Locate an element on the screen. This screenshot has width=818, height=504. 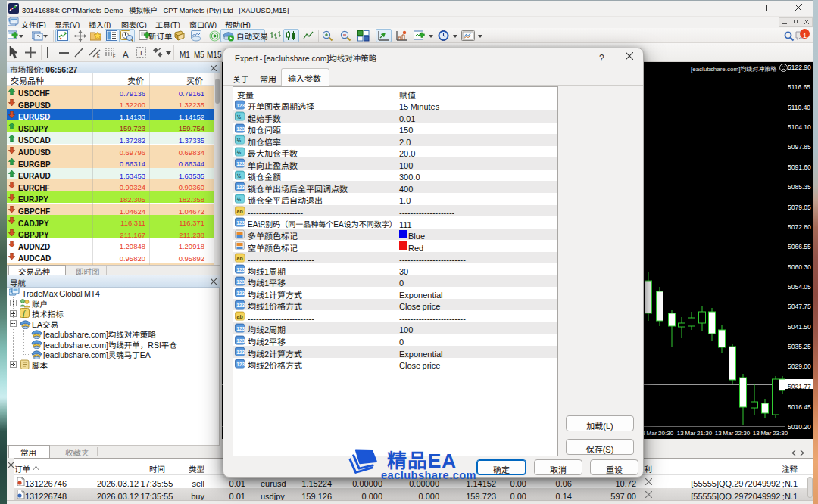
svg-text: E is located at coordinates (98, 55).